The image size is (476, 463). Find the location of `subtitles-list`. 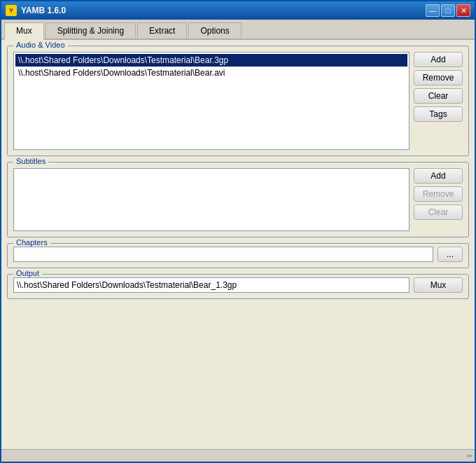

subtitles-list is located at coordinates (211, 200).